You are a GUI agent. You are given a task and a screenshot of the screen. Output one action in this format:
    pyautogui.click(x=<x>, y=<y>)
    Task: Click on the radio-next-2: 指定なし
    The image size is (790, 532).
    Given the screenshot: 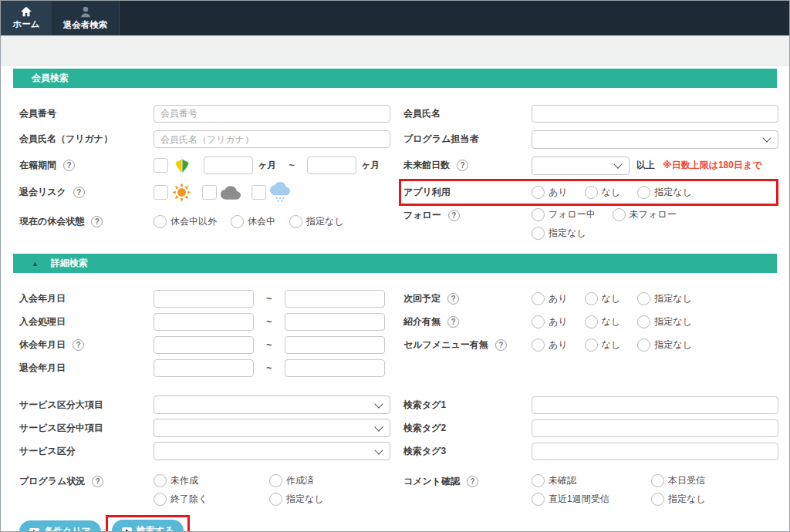 What is the action you would take?
    pyautogui.click(x=665, y=299)
    